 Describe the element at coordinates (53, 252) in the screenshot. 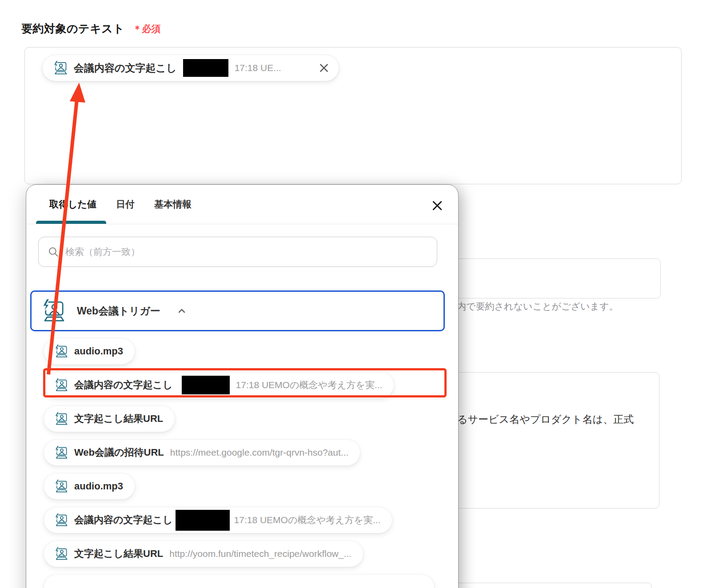

I see `search-icon` at that location.